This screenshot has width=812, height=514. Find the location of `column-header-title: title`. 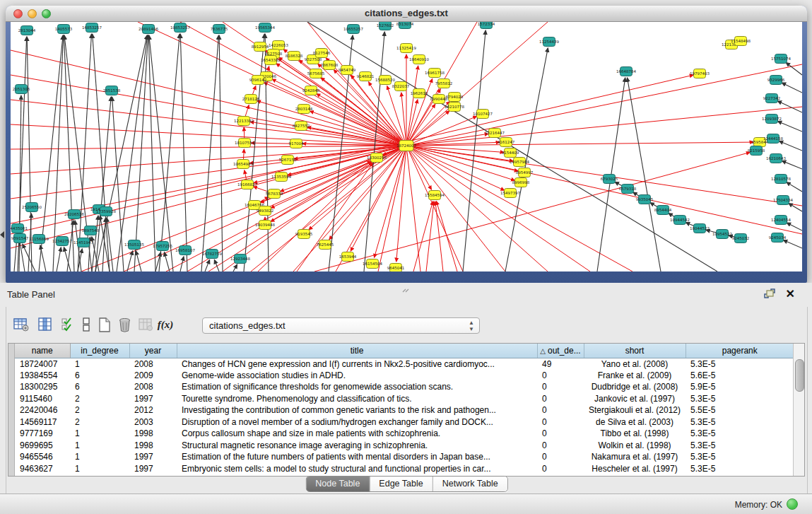

column-header-title: title is located at coordinates (357, 351).